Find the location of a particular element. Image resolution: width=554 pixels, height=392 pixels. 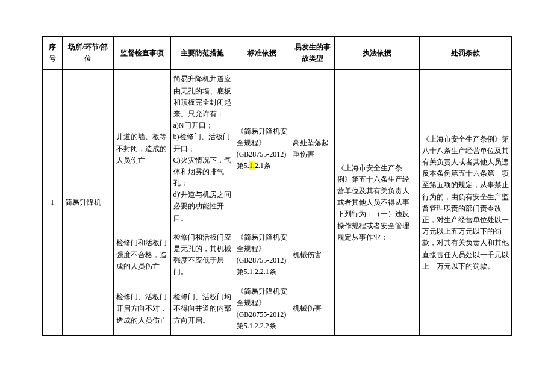

standard-title: 《简易升降机安全规程》 is located at coordinates (262, 137).